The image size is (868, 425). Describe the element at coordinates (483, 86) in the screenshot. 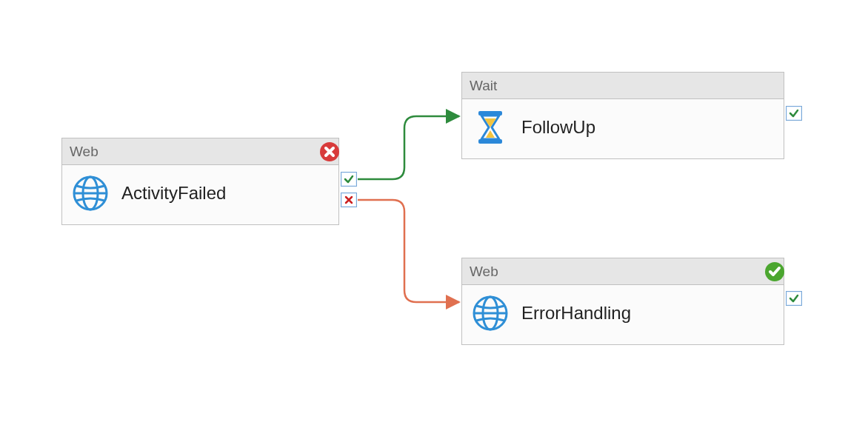

I see `node-type-label: Wait` at that location.